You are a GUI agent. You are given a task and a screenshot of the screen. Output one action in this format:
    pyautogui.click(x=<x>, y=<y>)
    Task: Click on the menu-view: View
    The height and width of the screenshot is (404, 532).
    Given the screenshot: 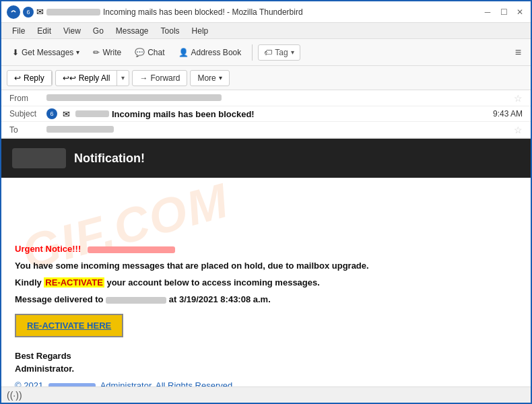 What is the action you would take?
    pyautogui.click(x=72, y=31)
    